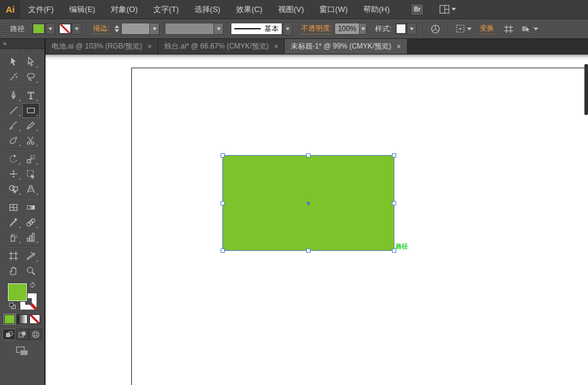 This screenshot has width=588, height=385. I want to click on menu-type: 文字(T), so click(167, 10).